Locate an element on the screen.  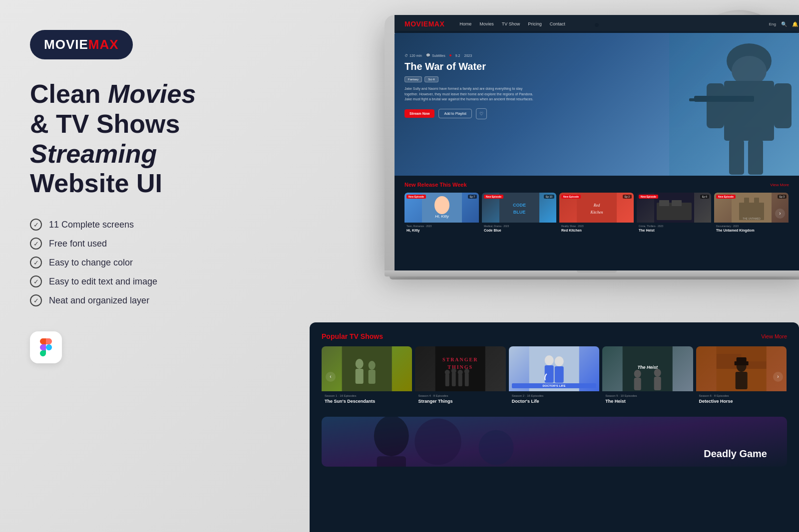
show-thumb-detective-horse is located at coordinates (741, 369).